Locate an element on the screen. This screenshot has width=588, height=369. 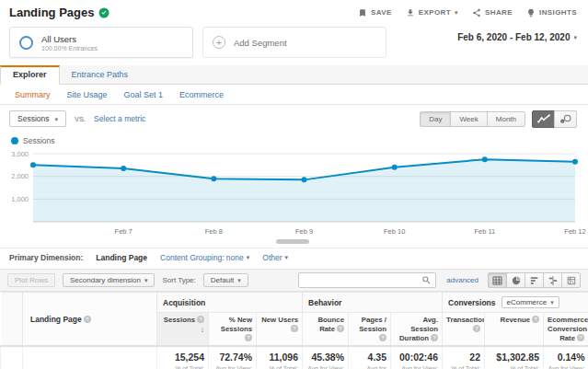
totals-dimension-cell is located at coordinates (90, 357).